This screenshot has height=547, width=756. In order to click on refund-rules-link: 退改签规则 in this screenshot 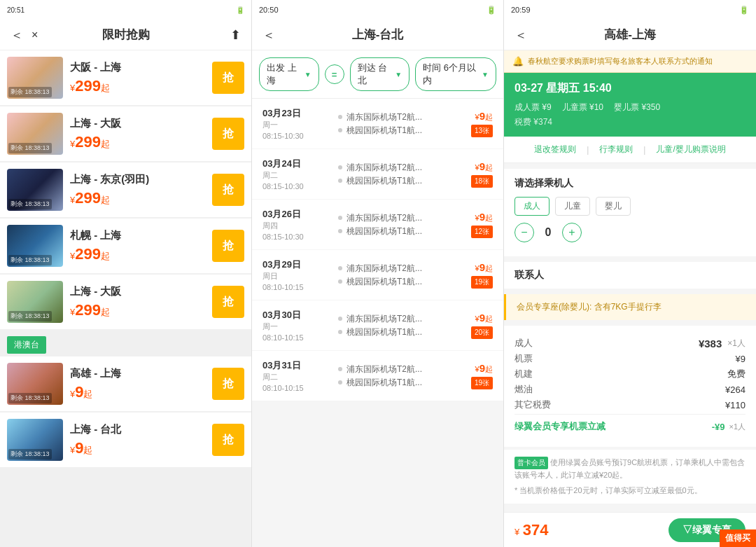, I will do `click(555, 150)`.